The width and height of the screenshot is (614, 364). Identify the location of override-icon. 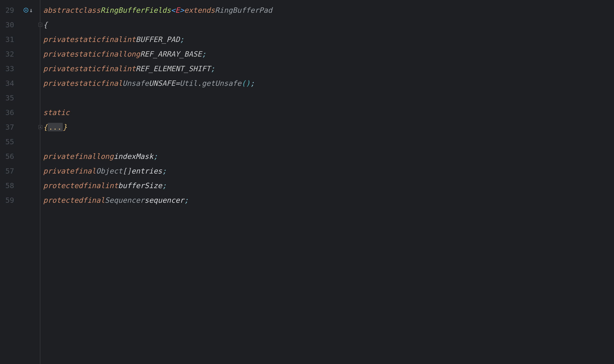
(26, 10).